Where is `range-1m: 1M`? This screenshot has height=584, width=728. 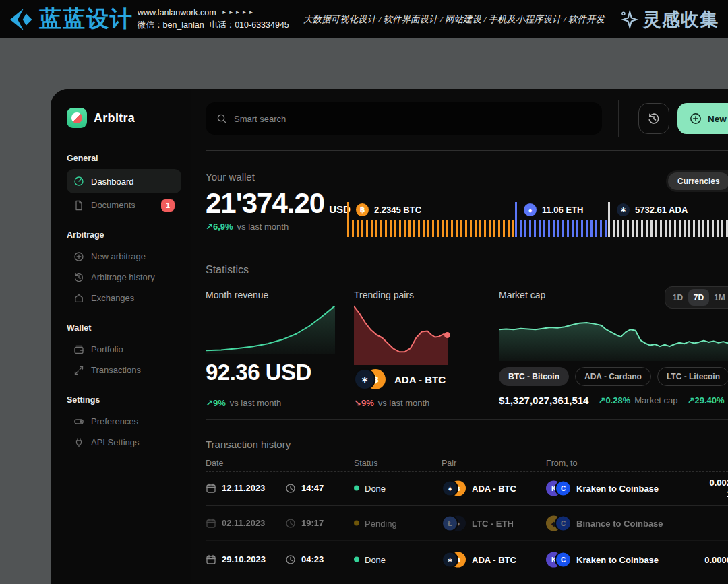 range-1m: 1M is located at coordinates (719, 298).